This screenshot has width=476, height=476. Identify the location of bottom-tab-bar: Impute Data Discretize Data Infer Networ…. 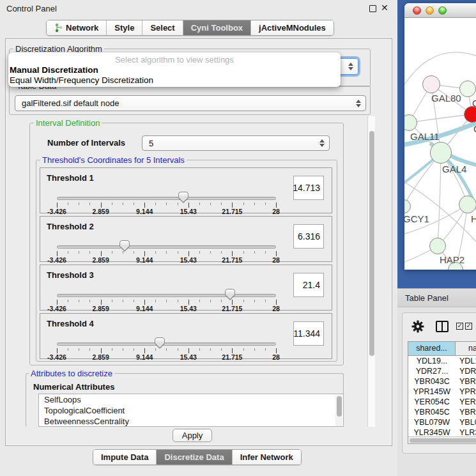
(197, 457).